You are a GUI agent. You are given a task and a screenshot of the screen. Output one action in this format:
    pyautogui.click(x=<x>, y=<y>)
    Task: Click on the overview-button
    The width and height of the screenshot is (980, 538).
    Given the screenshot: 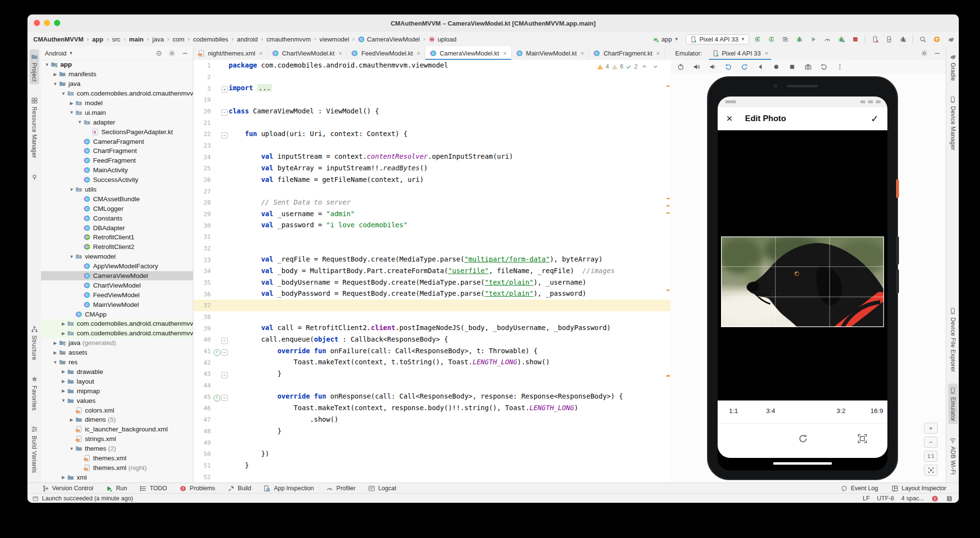 What is the action you would take?
    pyautogui.click(x=792, y=67)
    